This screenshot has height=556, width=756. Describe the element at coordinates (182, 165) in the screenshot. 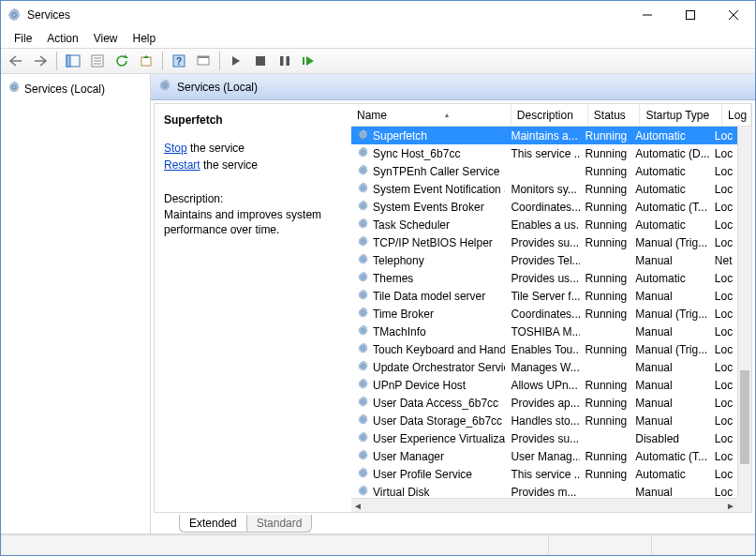

I see `restart-link: Restart` at that location.